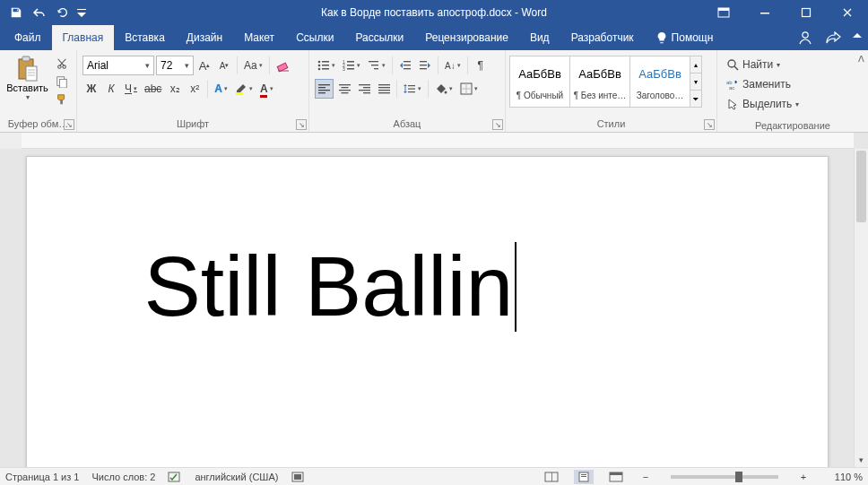  I want to click on decrease-indent-button, so click(405, 65).